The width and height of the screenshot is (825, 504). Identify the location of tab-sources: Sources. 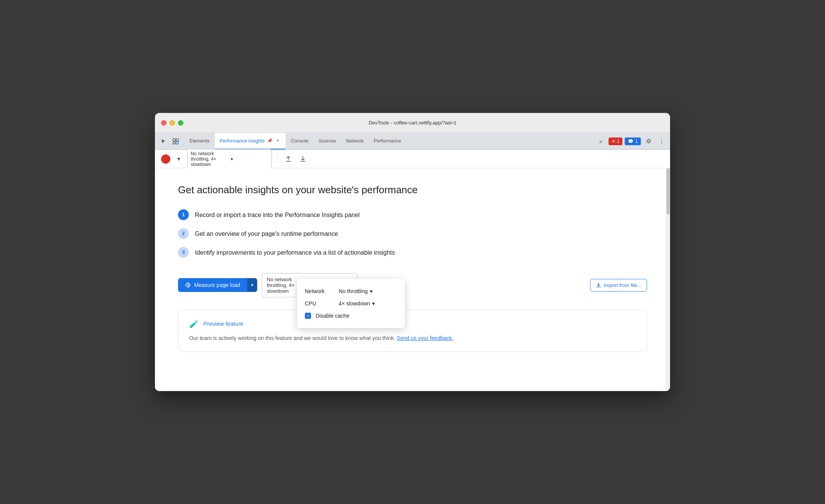
(327, 141).